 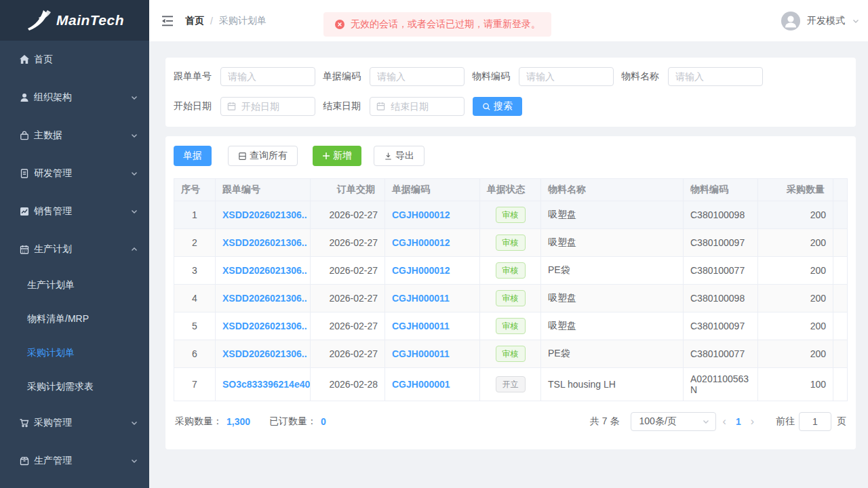 What do you see at coordinates (796, 190) in the screenshot?
I see `col-qty: 采购数量` at bounding box center [796, 190].